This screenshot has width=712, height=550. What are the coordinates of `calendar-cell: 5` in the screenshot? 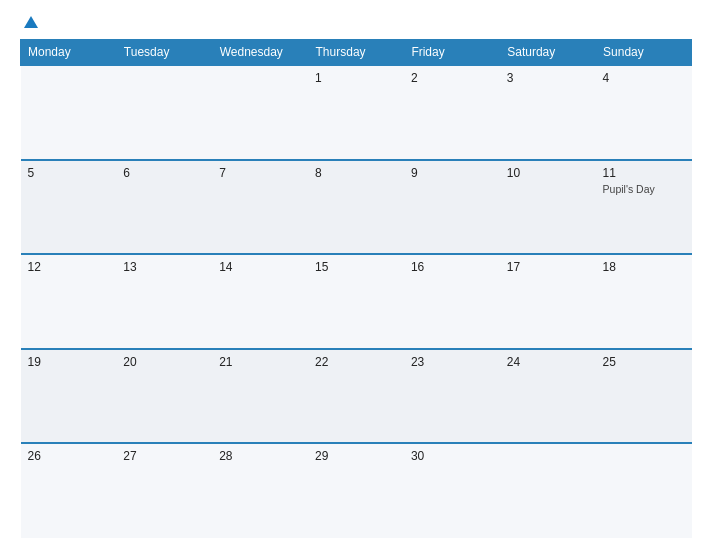 It's located at (69, 208).